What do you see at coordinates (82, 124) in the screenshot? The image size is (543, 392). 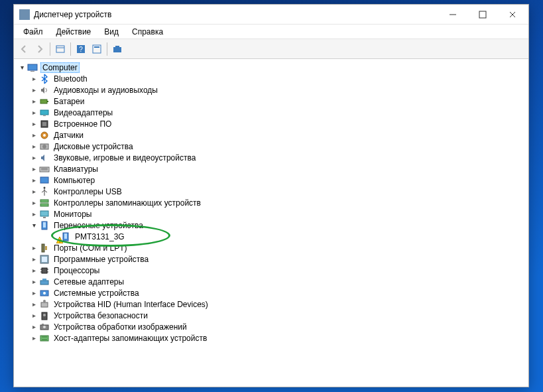 I see `tree-item-label: Встроенное ПО` at bounding box center [82, 124].